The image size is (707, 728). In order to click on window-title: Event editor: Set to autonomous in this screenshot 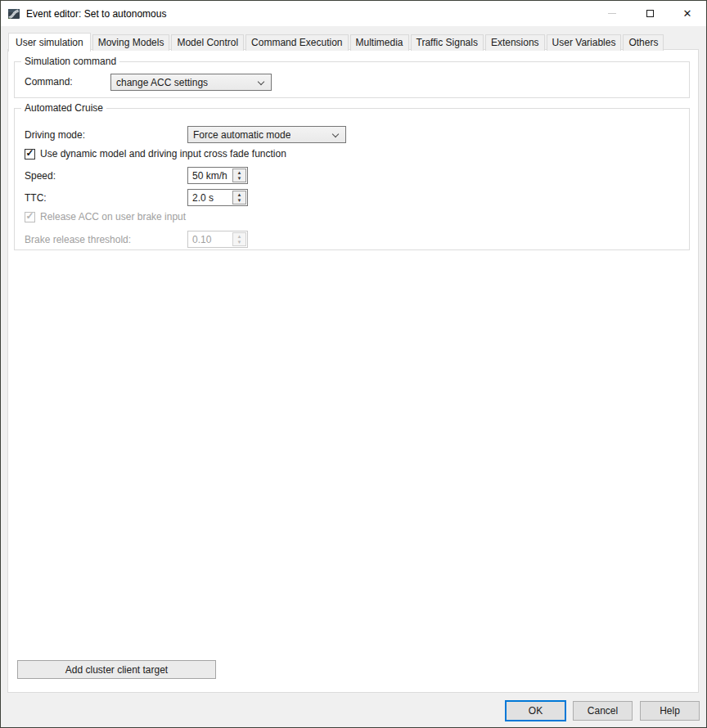, I will do `click(97, 14)`.